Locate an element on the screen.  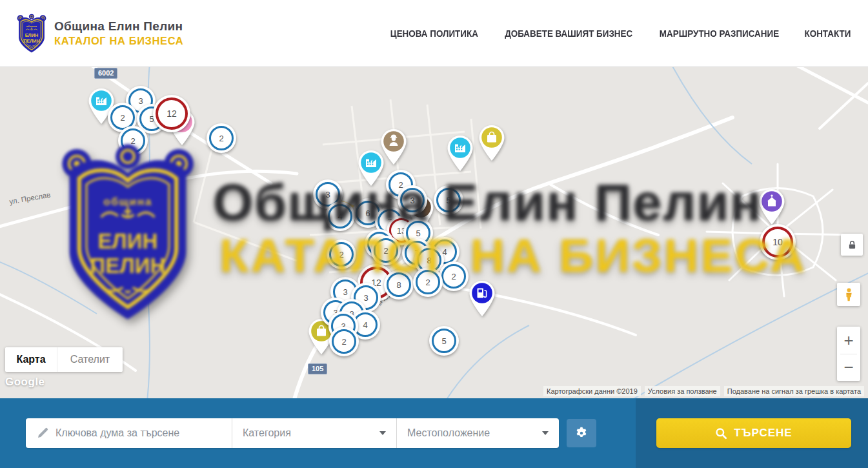
search-bar: Категория Местоположение ТЪРСЕНЕ is located at coordinates (434, 433).